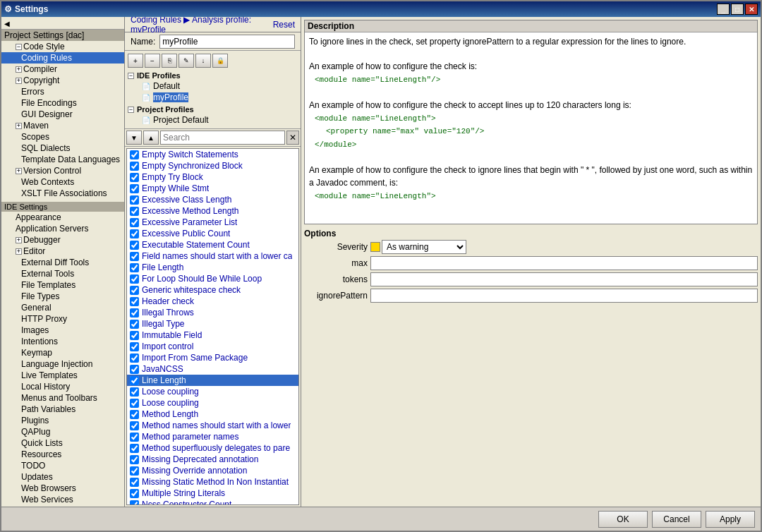 This screenshot has width=762, height=532. What do you see at coordinates (63, 296) in the screenshot?
I see `sidebar-item-file-types: File Types` at bounding box center [63, 296].